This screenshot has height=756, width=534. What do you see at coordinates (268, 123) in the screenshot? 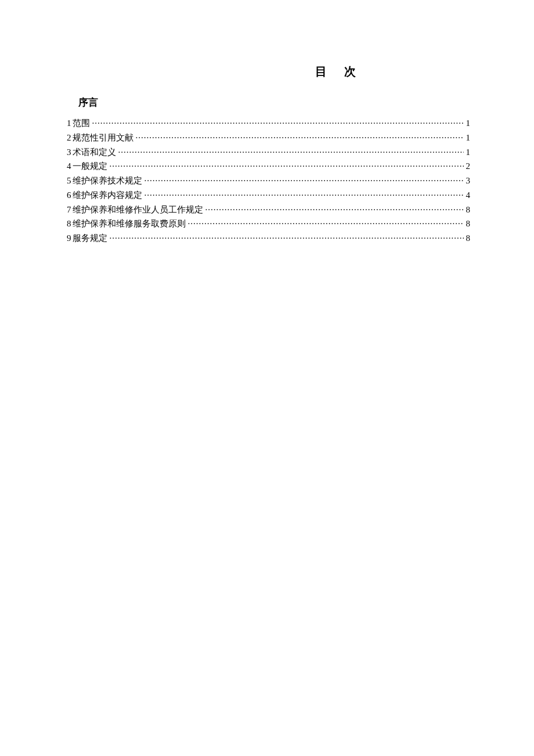
I see `toc-entry: 1 范围 1` at bounding box center [268, 123].